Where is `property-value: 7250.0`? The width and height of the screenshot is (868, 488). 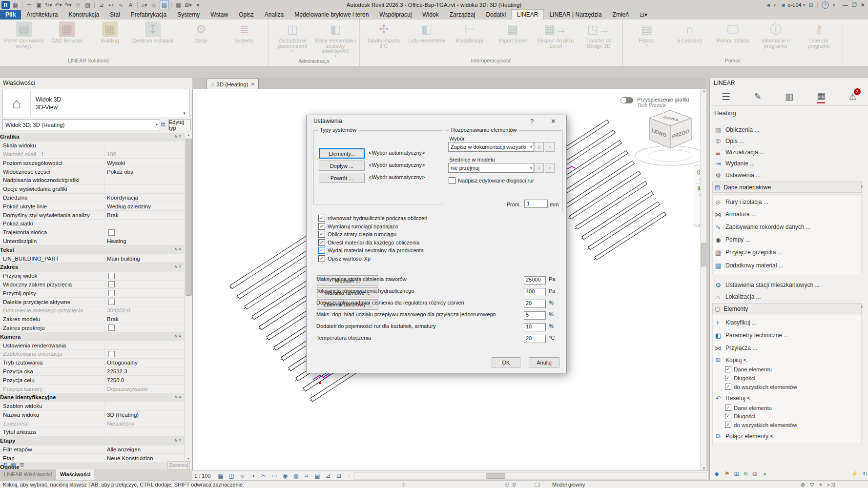 property-value: 7250.0 is located at coordinates (145, 380).